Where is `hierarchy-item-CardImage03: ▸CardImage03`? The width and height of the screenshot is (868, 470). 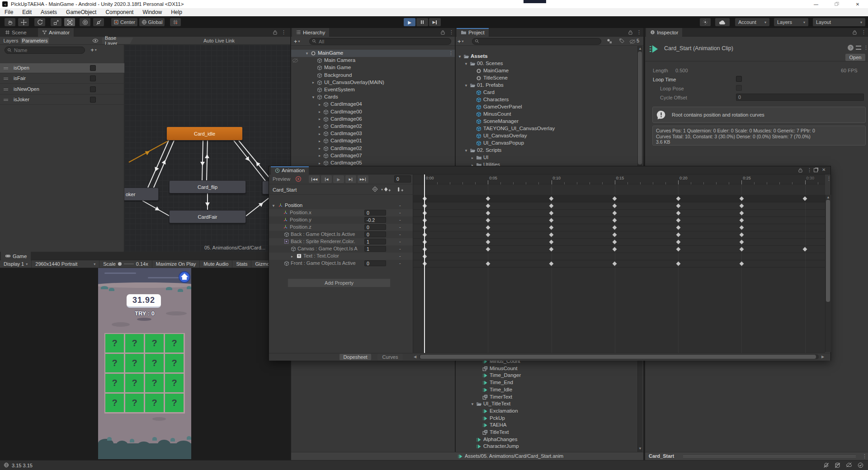
hierarchy-item-CardImage03: ▸CardImage03 is located at coordinates (373, 134).